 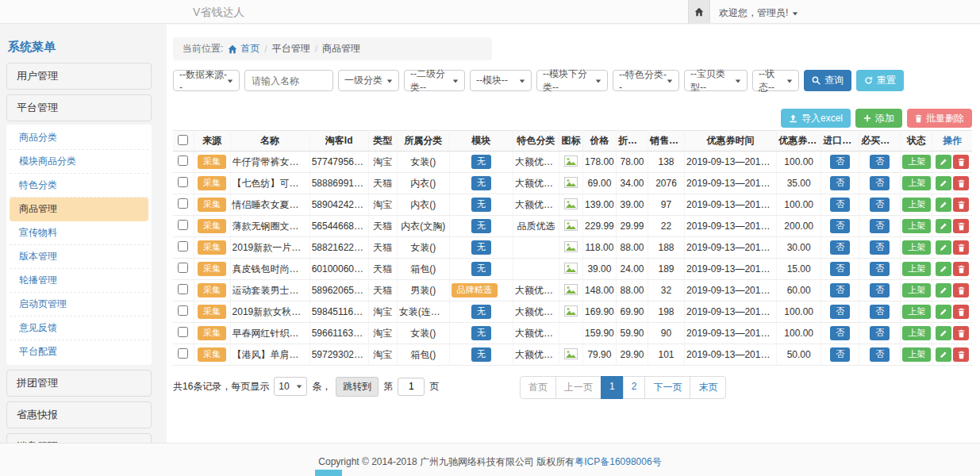 I want to click on sidebar-section-3: 省惠快报, so click(x=79, y=415).